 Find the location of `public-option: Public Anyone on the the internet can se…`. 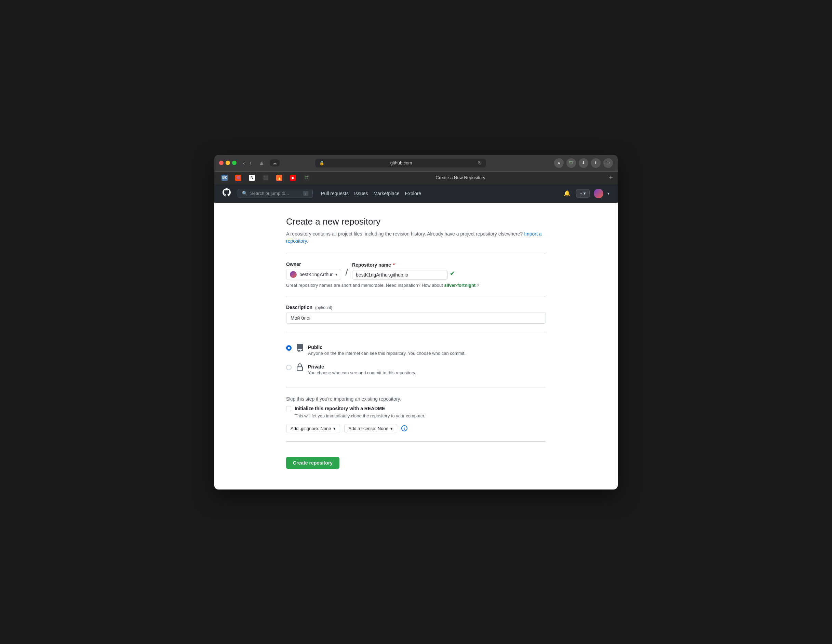

public-option: Public Anyone on the the internet can se… is located at coordinates (416, 350).